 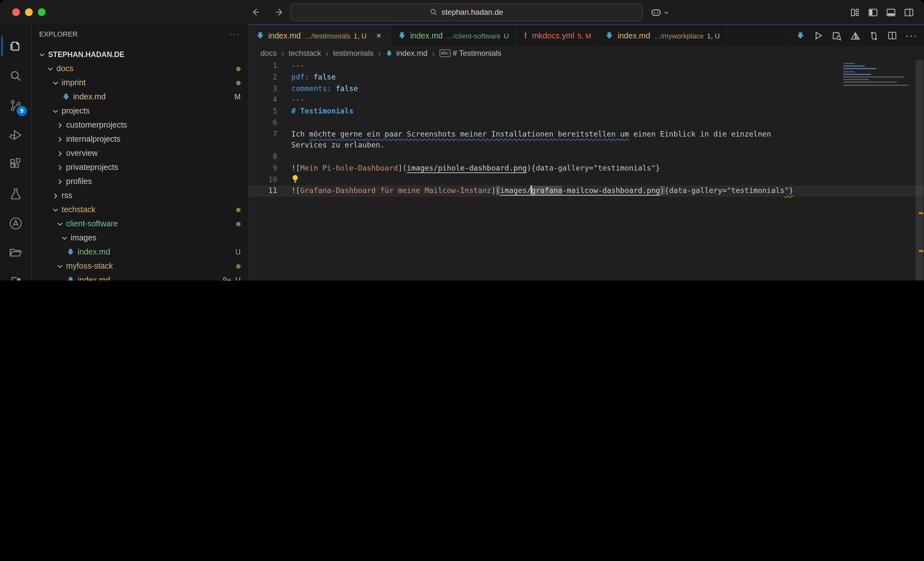 I want to click on sidebar-title: EXPLORER, so click(x=58, y=34).